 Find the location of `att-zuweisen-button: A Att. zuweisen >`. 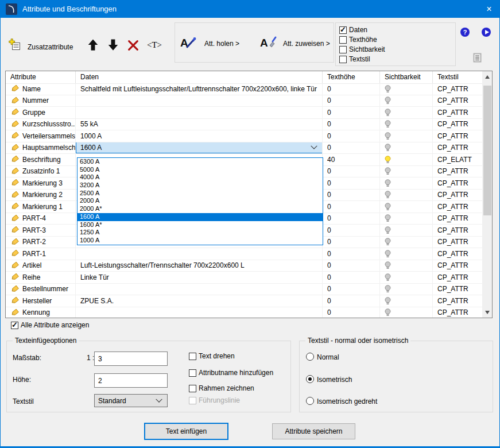

att-zuweisen-button: A Att. zuweisen > is located at coordinates (295, 44).